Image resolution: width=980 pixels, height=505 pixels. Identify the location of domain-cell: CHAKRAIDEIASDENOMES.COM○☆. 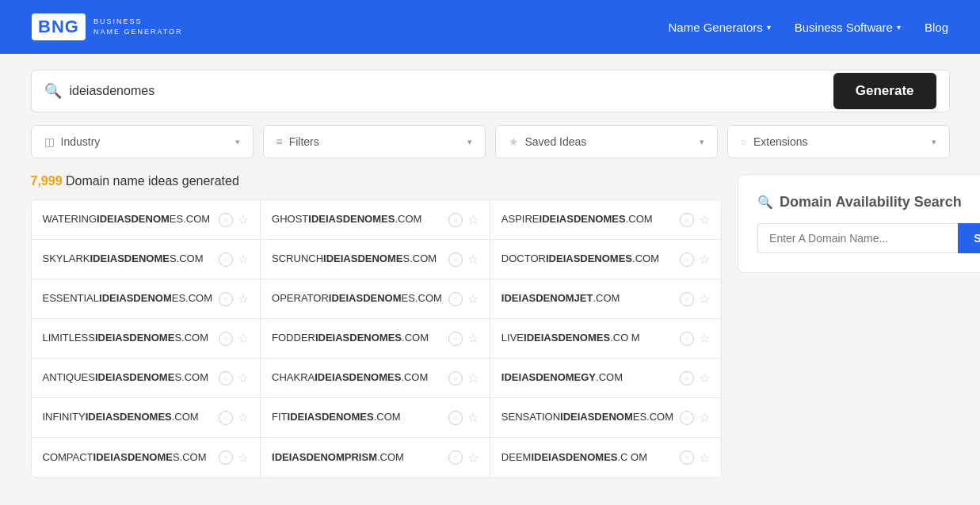
(376, 378).